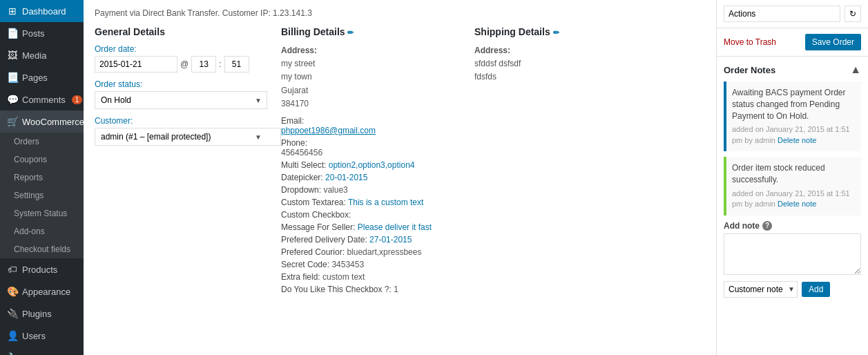  What do you see at coordinates (336, 289) in the screenshot?
I see `checkbox-label: Do You Like This Checkbox ?:` at bounding box center [336, 289].